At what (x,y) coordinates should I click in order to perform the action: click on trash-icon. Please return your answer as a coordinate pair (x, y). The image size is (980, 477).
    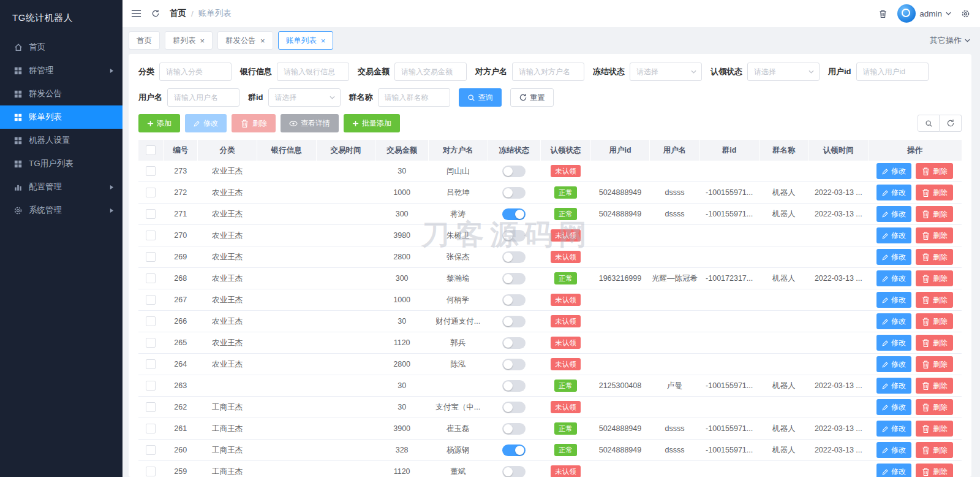
    Looking at the image, I should click on (883, 13).